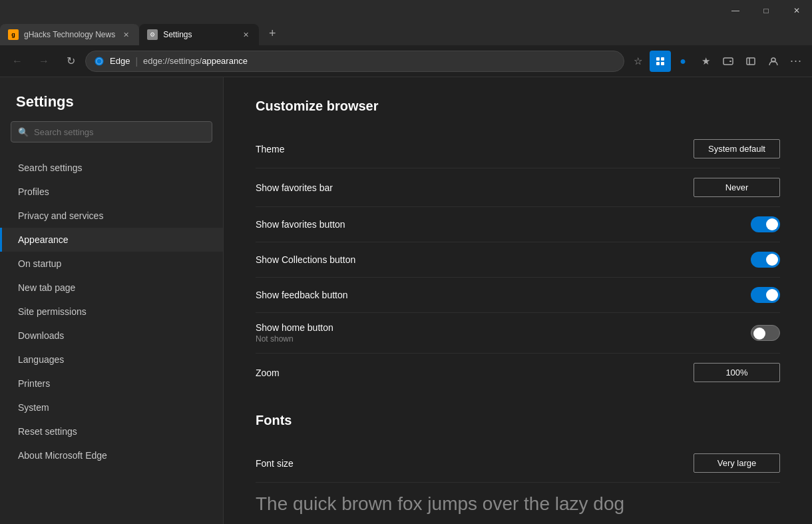 The width and height of the screenshot is (812, 524). I want to click on font-preview: The quick brown fox jumps over the lazy …, so click(518, 501).